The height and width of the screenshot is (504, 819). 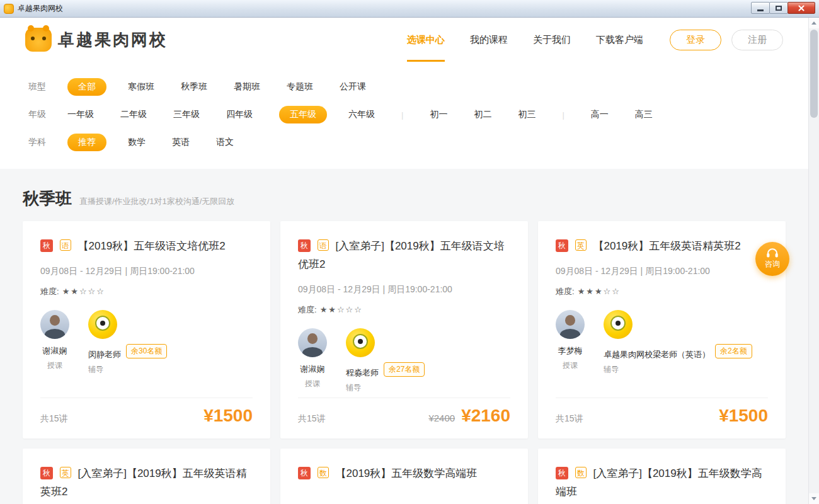 What do you see at coordinates (571, 351) in the screenshot?
I see `teacher-name: 李梦梅` at bounding box center [571, 351].